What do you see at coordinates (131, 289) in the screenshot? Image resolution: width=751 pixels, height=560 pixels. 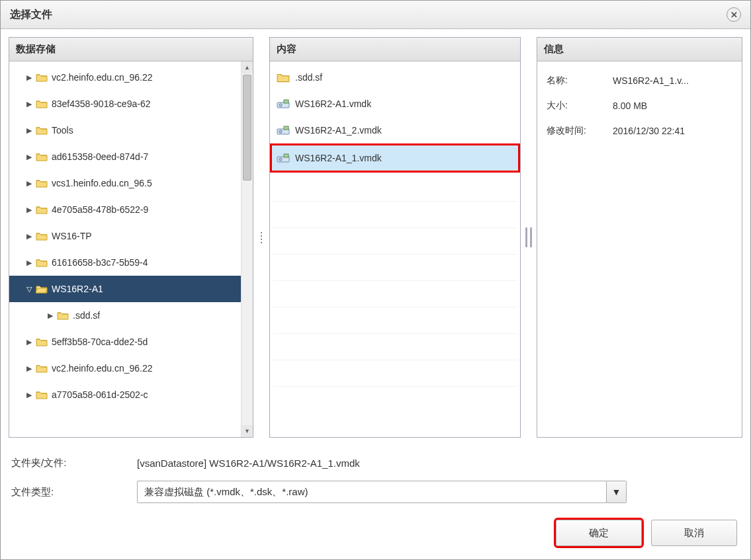 I see `tree-item: ▽WS16R2-A1` at bounding box center [131, 289].